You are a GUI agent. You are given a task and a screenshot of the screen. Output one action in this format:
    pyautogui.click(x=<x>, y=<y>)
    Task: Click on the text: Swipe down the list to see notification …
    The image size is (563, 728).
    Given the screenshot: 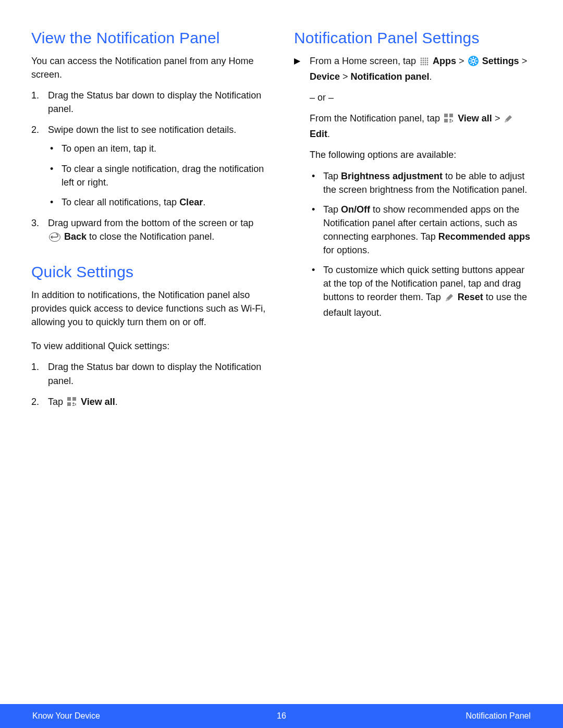 What is the action you would take?
    pyautogui.click(x=142, y=130)
    